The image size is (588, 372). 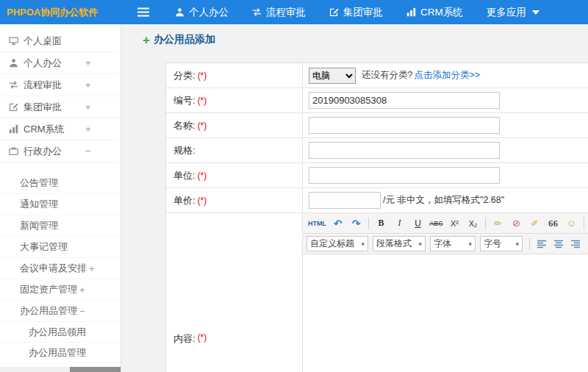 I want to click on source-code-button: HTML, so click(x=318, y=223).